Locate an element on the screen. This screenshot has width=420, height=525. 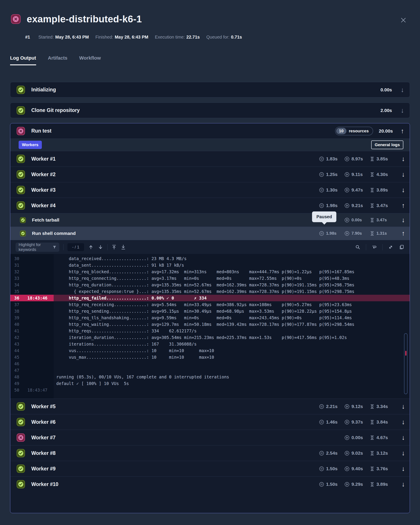
worker-row: Worker #82.54s9.02s3.12s↓ is located at coordinates (210, 453).